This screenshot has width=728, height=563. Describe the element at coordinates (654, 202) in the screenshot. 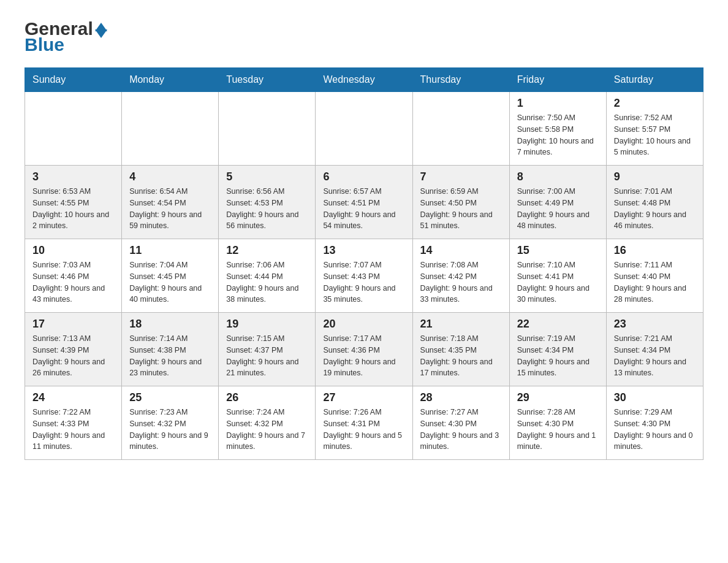

I see `calendar-cell: 9Sunrise: 7:01 AM Sunset: 4:48 PM Daylig…` at that location.